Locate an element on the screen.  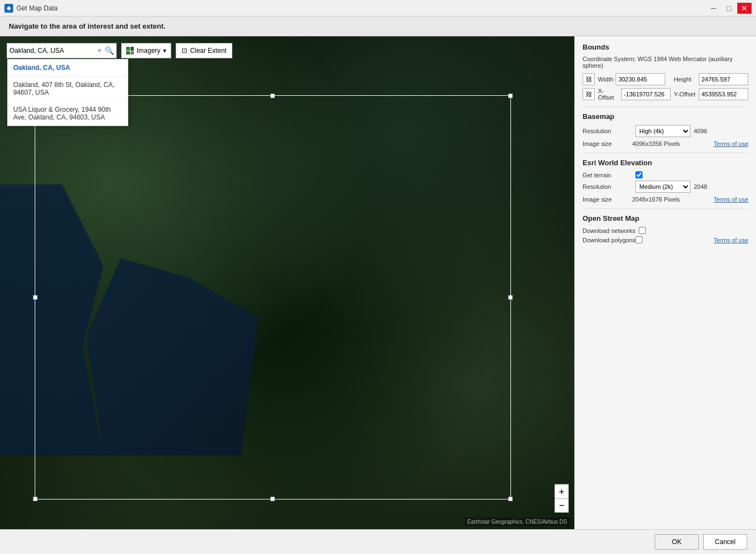
basemap-image-size-label: Image size is located at coordinates (607, 144).